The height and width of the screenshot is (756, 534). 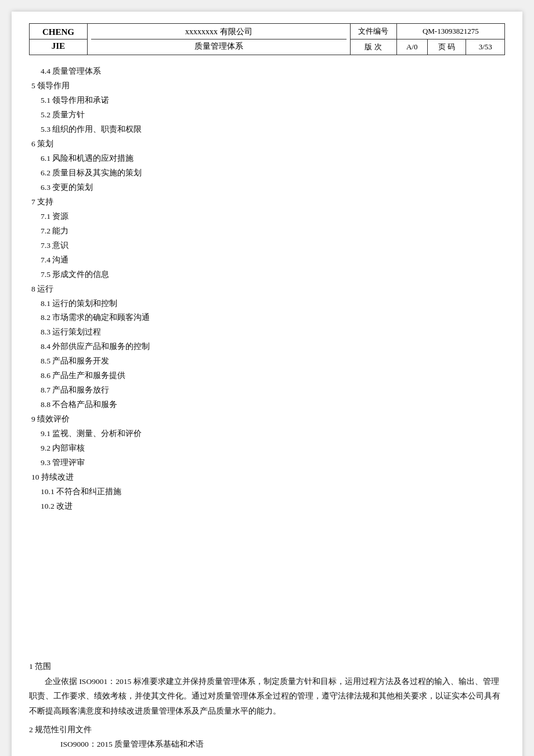 I want to click on toc-item: 7.4 沟通, so click(x=267, y=260).